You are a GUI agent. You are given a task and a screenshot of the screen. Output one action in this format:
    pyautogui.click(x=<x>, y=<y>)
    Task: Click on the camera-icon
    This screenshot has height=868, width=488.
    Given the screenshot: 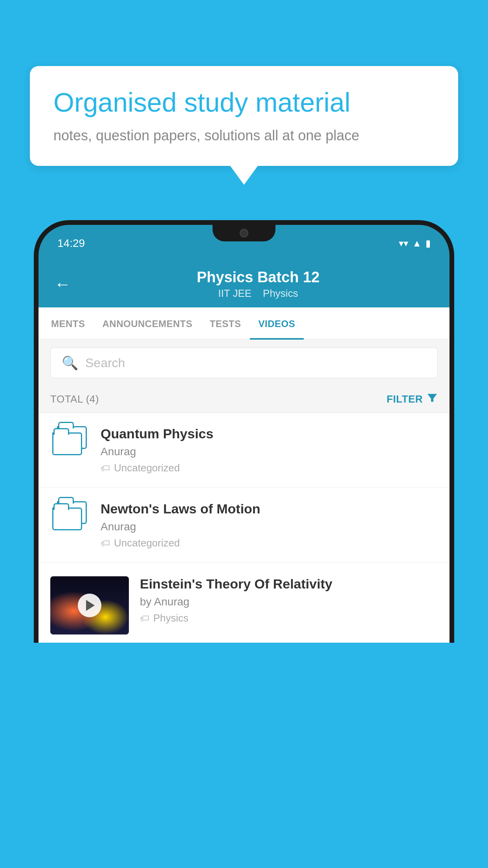 What is the action you would take?
    pyautogui.click(x=244, y=233)
    